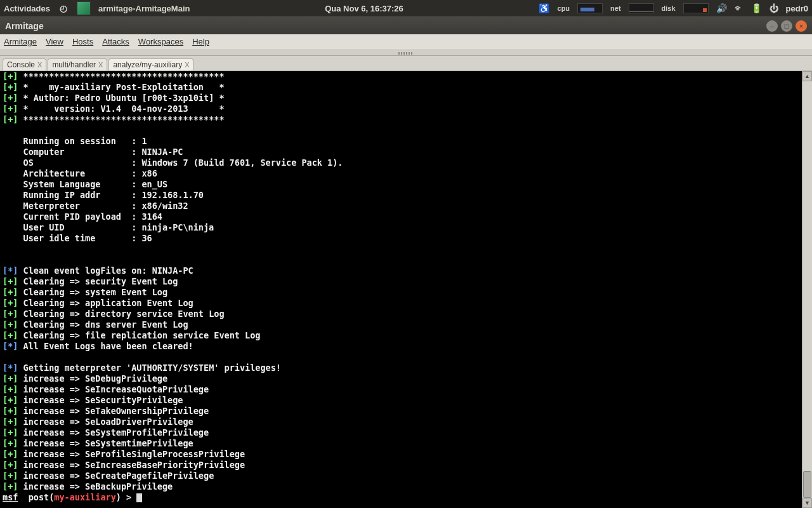  I want to click on user-menu: pedr0, so click(797, 9).